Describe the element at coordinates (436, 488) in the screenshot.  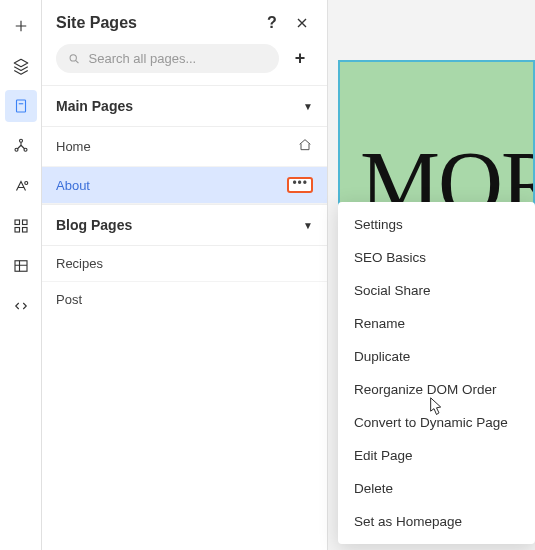
I see `menu-delete: Delete` at that location.